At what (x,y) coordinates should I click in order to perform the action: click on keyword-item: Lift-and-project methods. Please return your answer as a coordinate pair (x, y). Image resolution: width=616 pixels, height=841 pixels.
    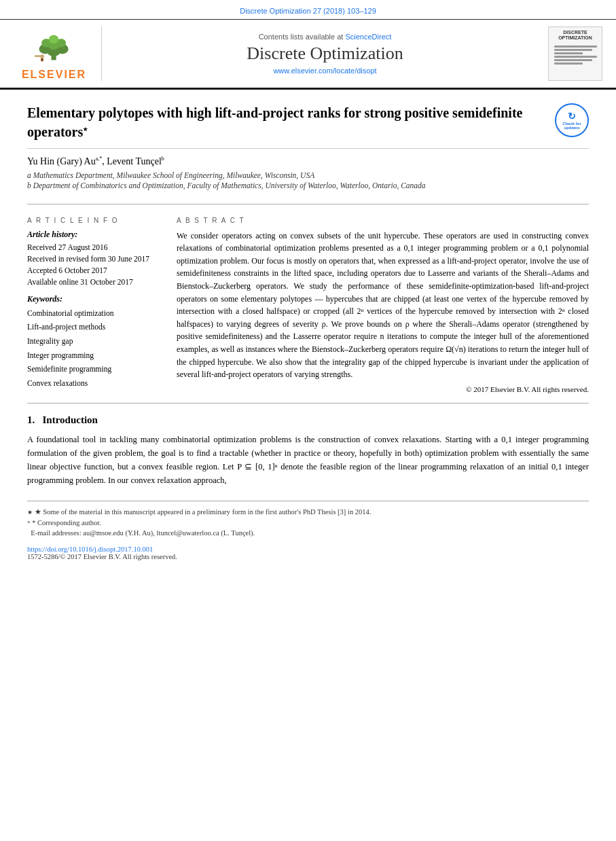
    Looking at the image, I should click on (95, 327).